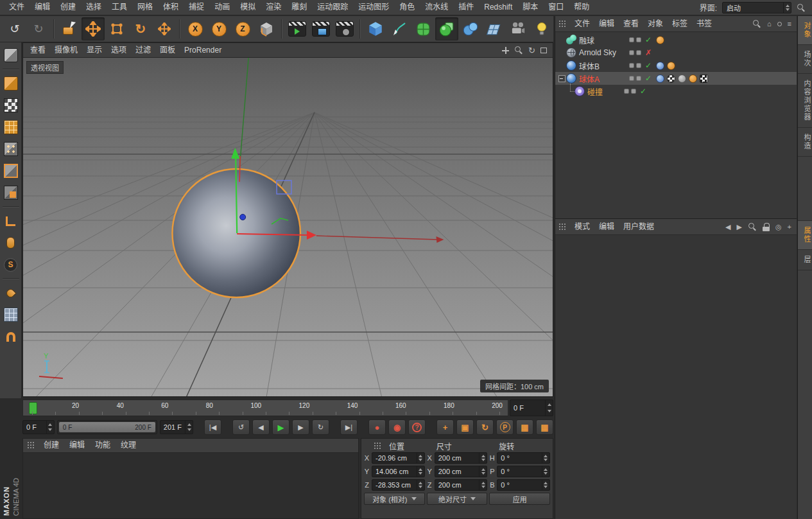  I want to click on object-manager-menu-item: 查看, so click(631, 24).